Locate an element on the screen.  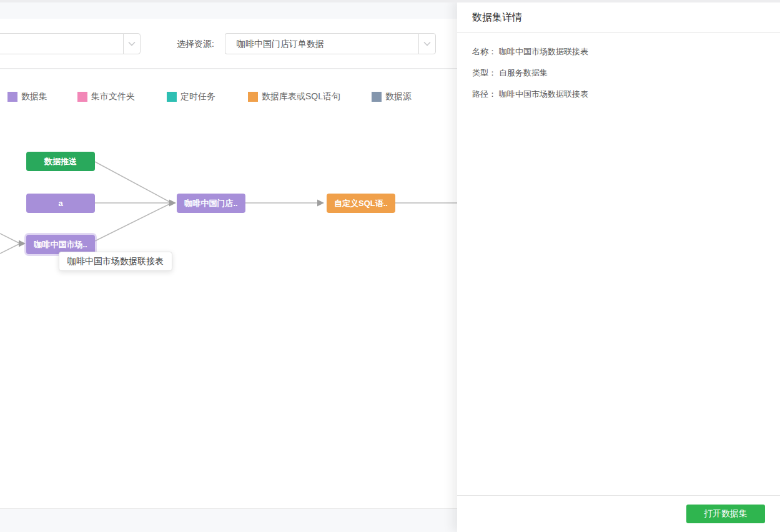
node-data-push: 数据推送 is located at coordinates (61, 161).